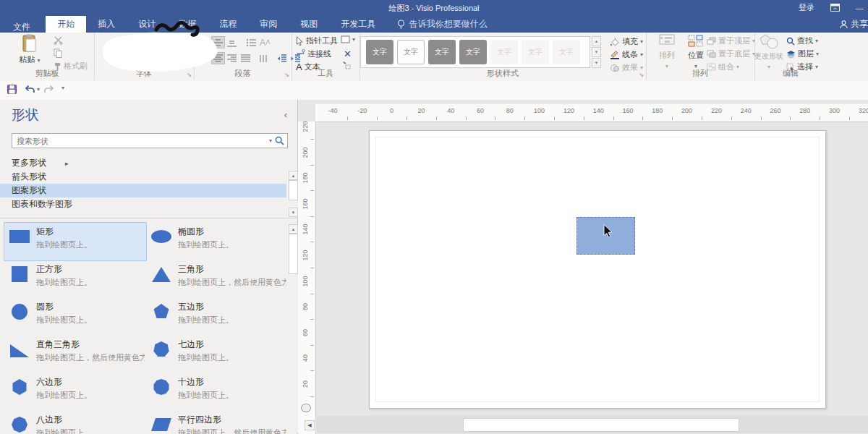  What do you see at coordinates (64, 307) in the screenshot?
I see `shape-name: 圆形` at bounding box center [64, 307].